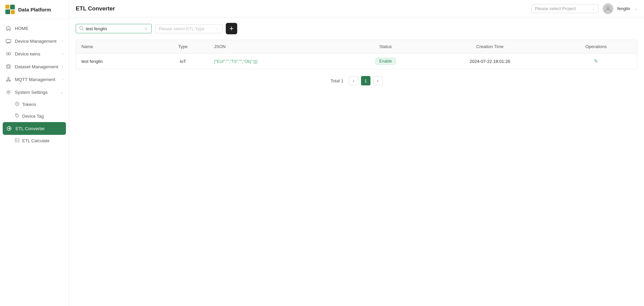  I want to click on sidebar-item-system-settings-label: System Settings, so click(31, 92).